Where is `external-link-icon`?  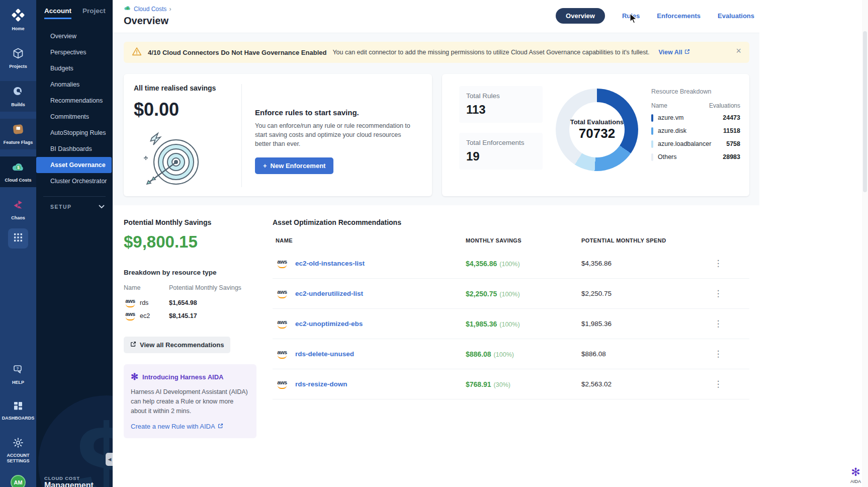 external-link-icon is located at coordinates (133, 345).